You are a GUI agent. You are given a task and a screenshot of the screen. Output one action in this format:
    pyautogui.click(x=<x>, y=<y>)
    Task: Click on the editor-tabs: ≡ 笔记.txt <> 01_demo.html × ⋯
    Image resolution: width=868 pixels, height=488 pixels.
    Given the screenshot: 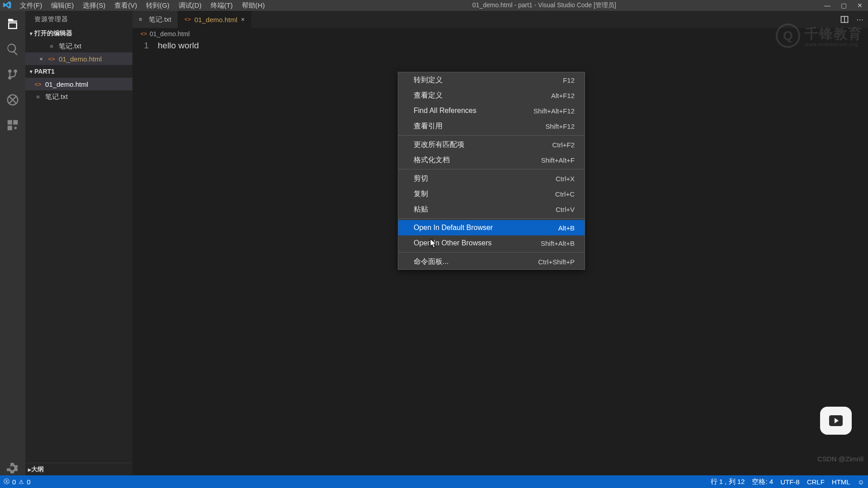 What is the action you would take?
    pyautogui.click(x=500, y=19)
    